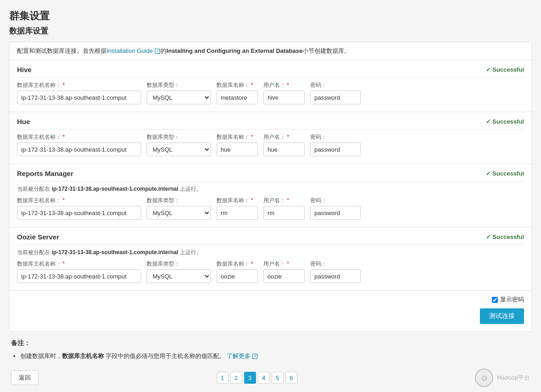 This screenshot has width=541, height=392. What do you see at coordinates (512, 300) in the screenshot?
I see `show-password-label: 显示密码` at bounding box center [512, 300].